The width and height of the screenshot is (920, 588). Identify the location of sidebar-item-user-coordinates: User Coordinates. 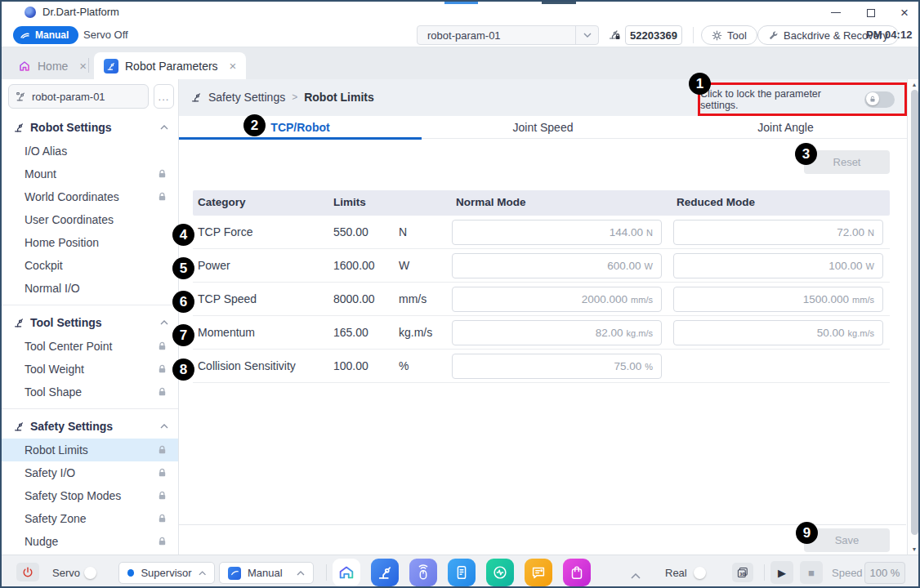
(90, 220).